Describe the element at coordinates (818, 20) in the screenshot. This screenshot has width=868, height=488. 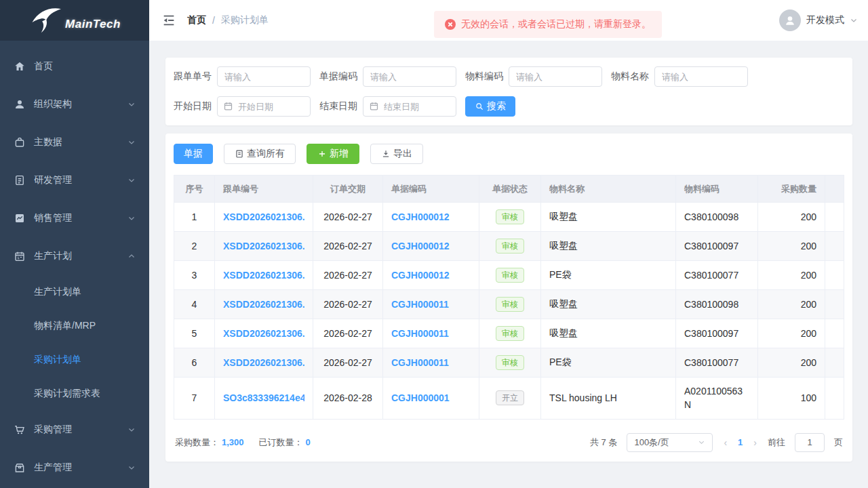
I see `user-menu: 开发模式` at that location.